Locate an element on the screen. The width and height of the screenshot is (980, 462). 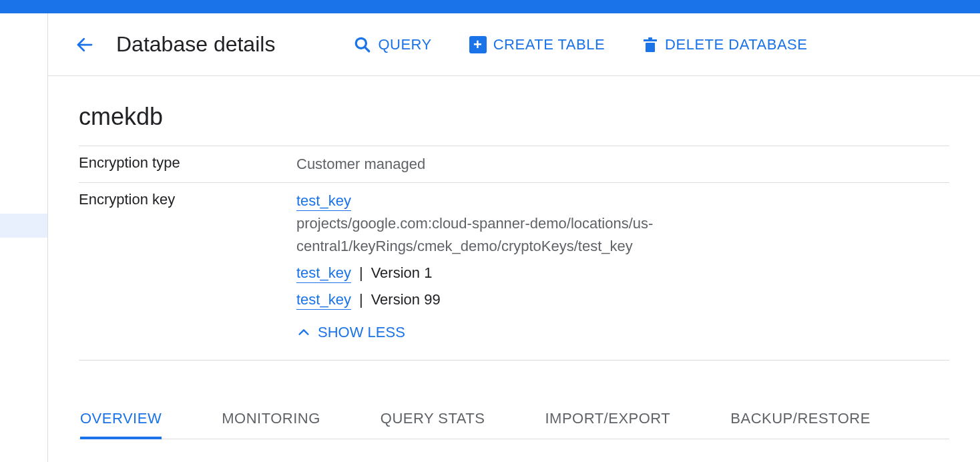
show-less-button: SHOW LESS is located at coordinates (351, 332).